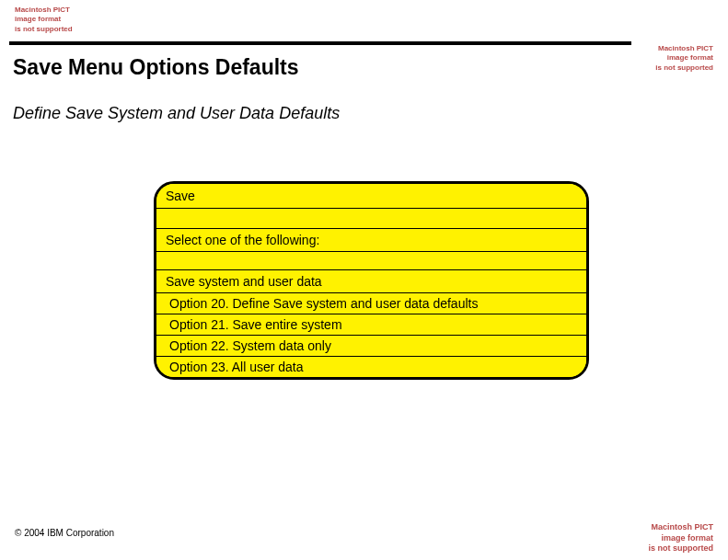  I want to click on menu-group: Save system and user data, so click(372, 281).